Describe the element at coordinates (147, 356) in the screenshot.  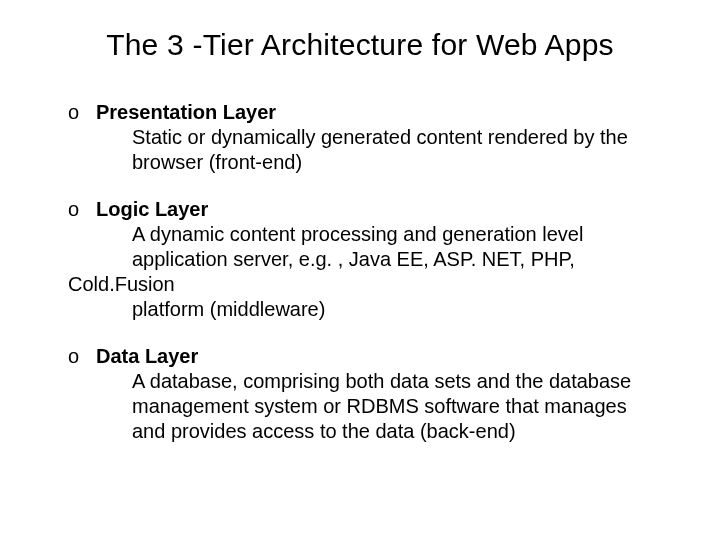
I see `list-item-title: Data Layer` at that location.